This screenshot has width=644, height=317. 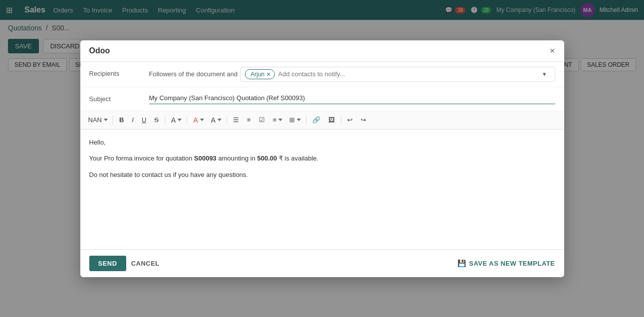 I want to click on table-dropdown-icon, so click(x=299, y=120).